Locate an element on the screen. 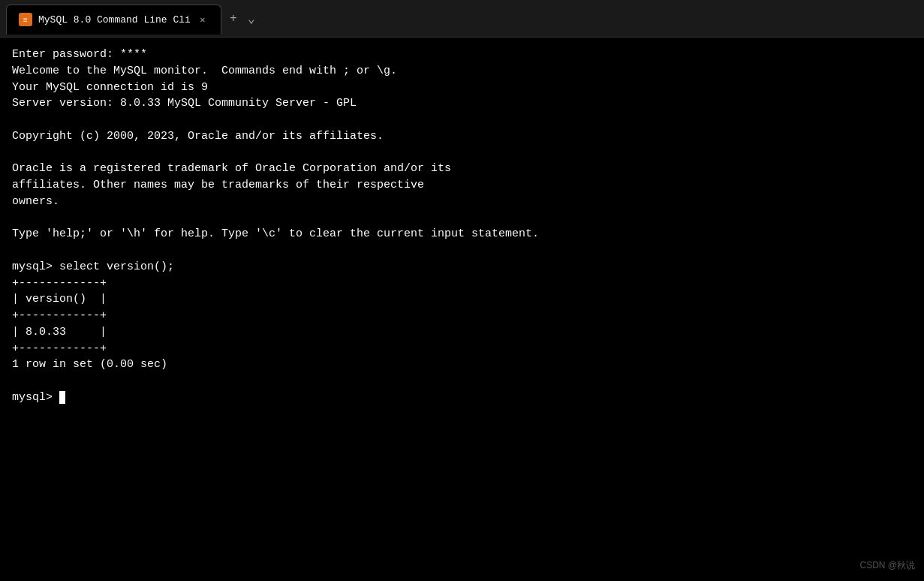 The width and height of the screenshot is (924, 581). terminal-line: Copyright (c) 2000, 2023, Oracle and/or … is located at coordinates (462, 137).